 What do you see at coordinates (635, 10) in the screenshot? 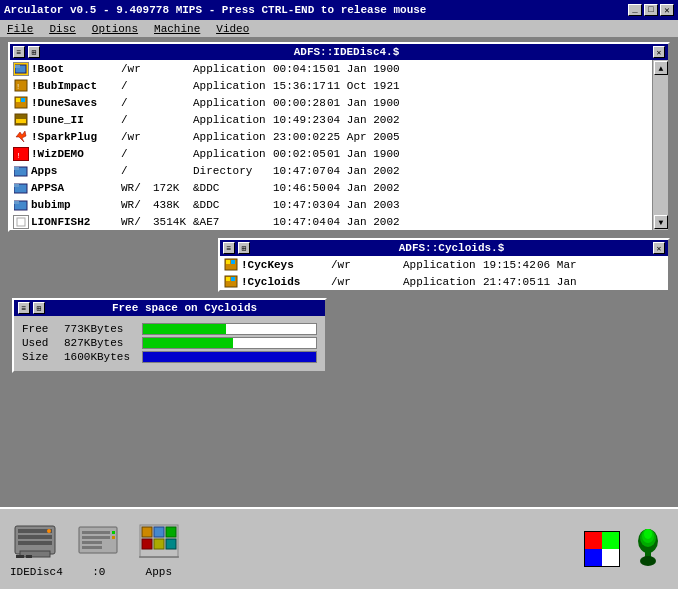
I see `minimize-button: _` at bounding box center [635, 10].